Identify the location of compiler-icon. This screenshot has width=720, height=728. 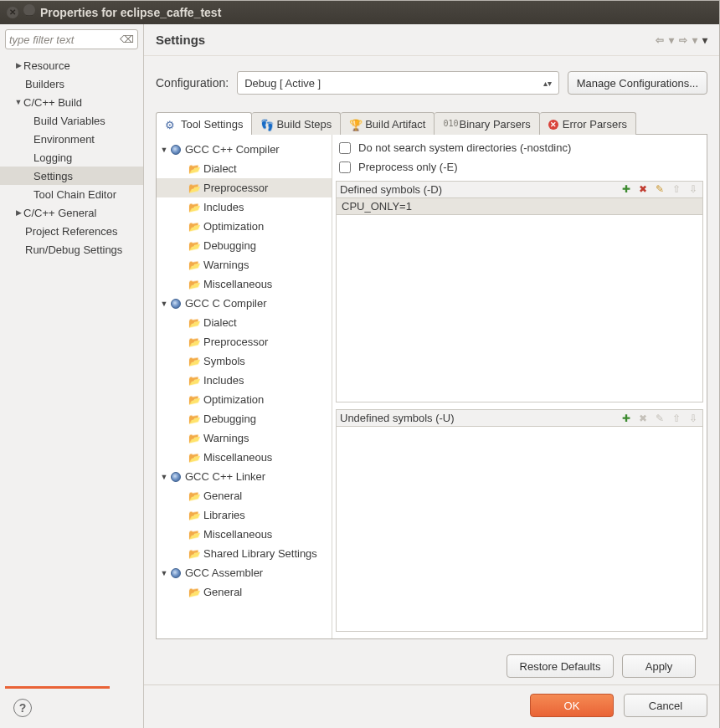
(176, 304).